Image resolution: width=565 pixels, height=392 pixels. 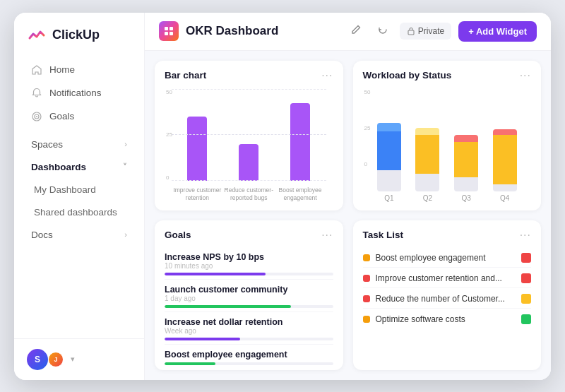 What do you see at coordinates (249, 357) in the screenshot?
I see `goal-item-4: Boost employee engagement` at bounding box center [249, 357].